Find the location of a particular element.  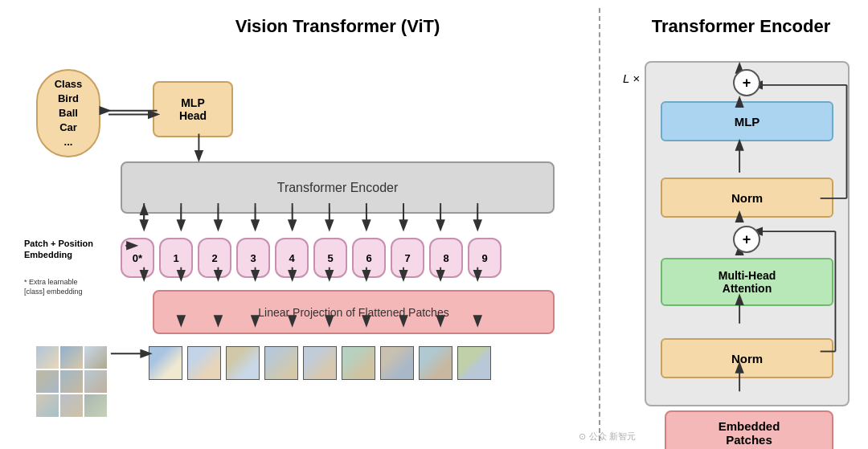

source-image-grid is located at coordinates (72, 382).